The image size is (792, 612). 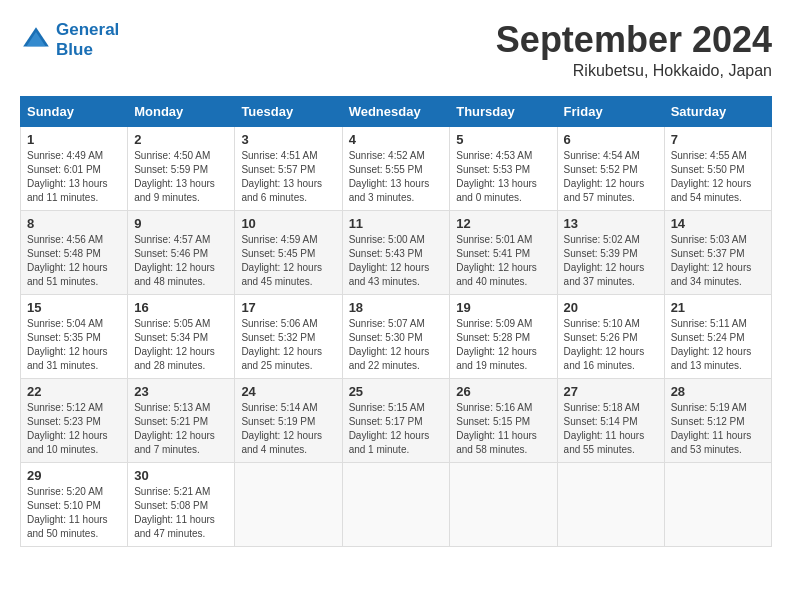 I want to click on day-info: Sunrise: 4:50 AM Sunset: 5:59 PM Dayligh…, so click(x=181, y=177).